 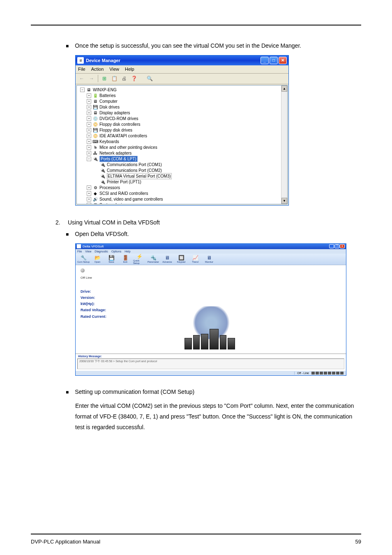 I want to click on node-disk: Disk drives, so click(x=109, y=107).